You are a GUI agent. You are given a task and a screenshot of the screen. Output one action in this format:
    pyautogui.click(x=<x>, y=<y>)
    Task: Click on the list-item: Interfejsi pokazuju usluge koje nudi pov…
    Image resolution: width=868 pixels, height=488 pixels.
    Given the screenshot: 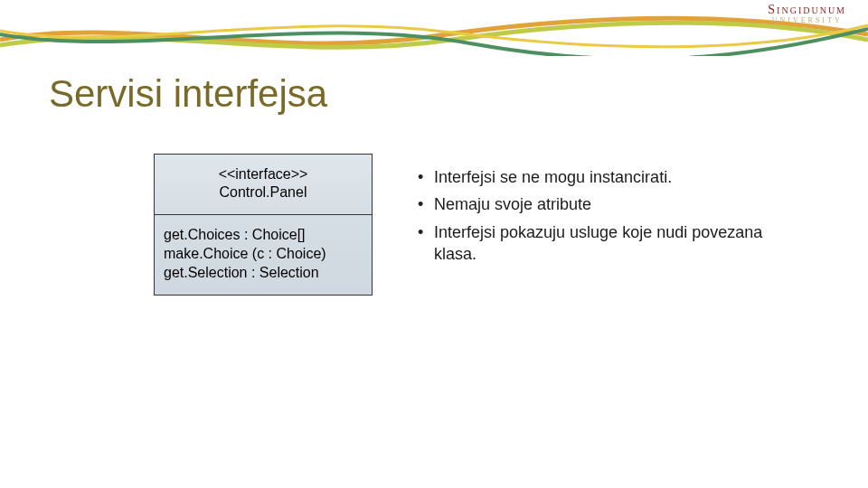 What is the action you would take?
    pyautogui.click(x=611, y=244)
    